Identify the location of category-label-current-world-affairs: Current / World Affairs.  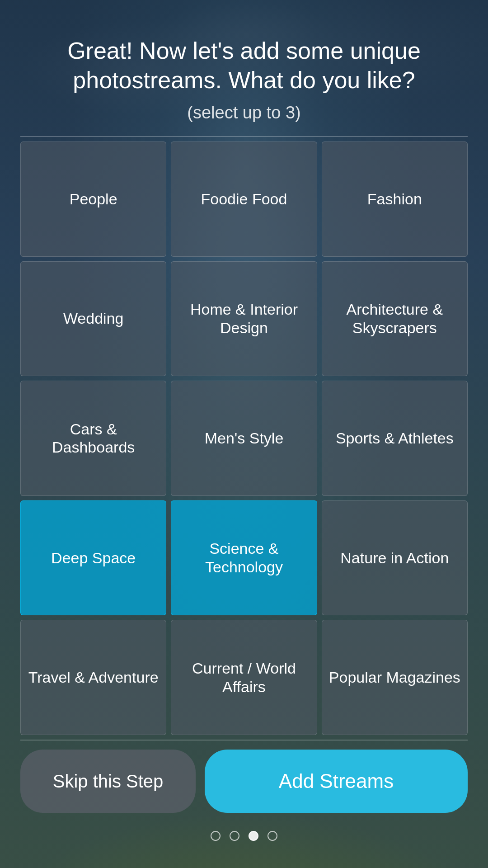
(244, 678).